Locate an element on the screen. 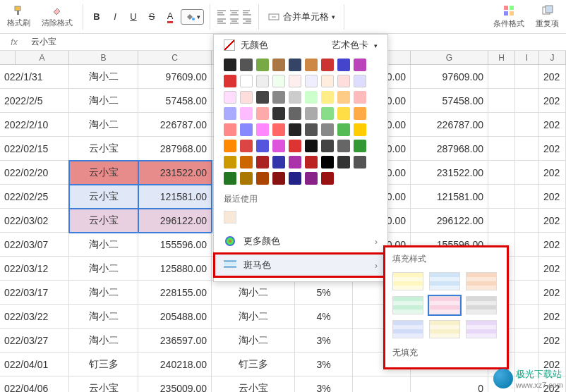 The width and height of the screenshot is (566, 392). fill-color-button: ▾ is located at coordinates (192, 17).